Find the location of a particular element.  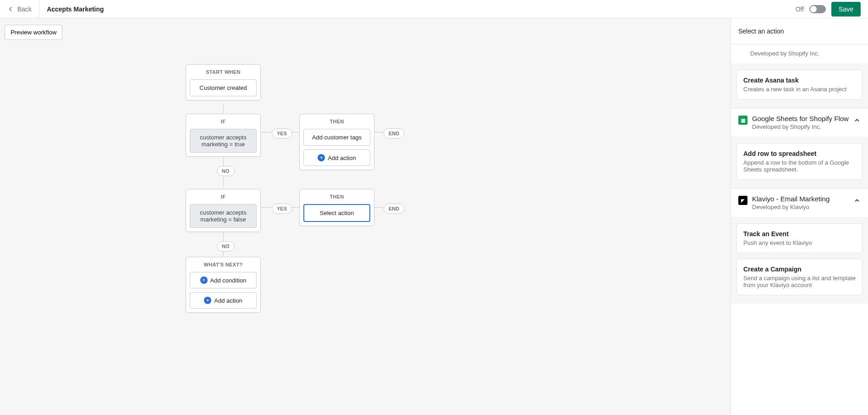

back-label: Back is located at coordinates (25, 9).